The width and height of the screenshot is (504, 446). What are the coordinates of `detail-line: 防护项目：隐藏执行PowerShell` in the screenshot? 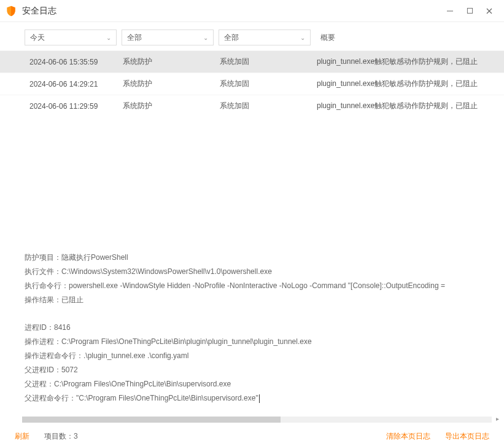 It's located at (252, 258).